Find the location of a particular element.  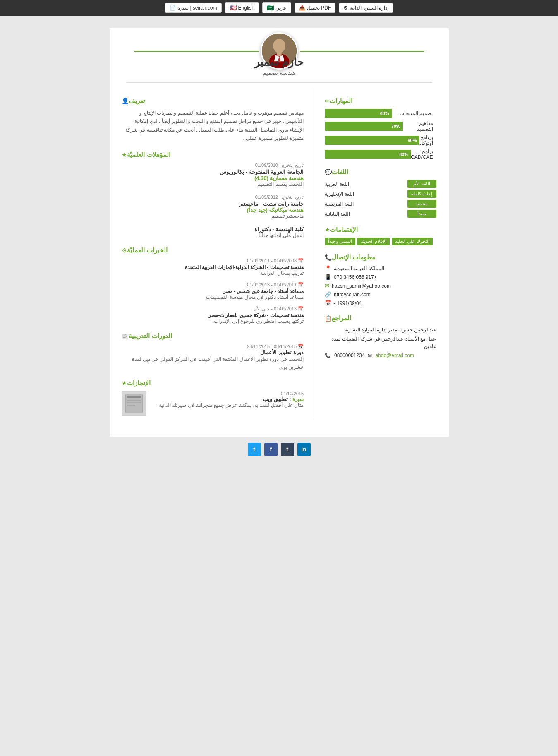

achievement-text: 01/10/2015 سيرة : تطبيق ويب مثال على أفض… is located at coordinates (228, 400).